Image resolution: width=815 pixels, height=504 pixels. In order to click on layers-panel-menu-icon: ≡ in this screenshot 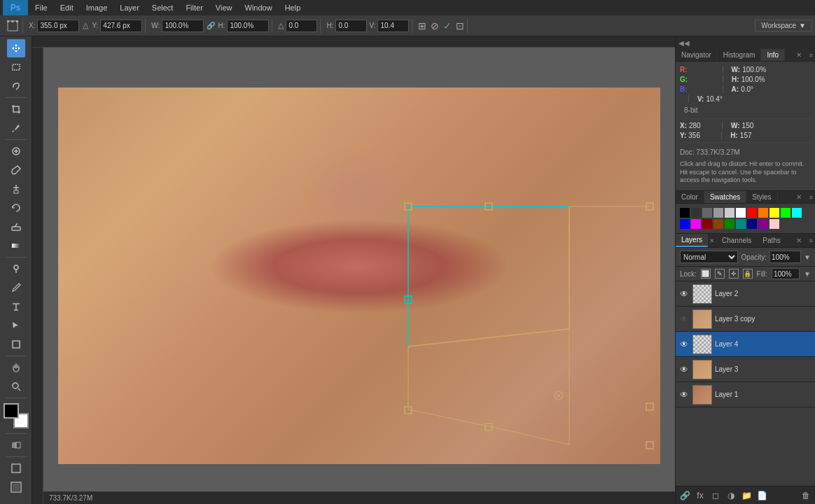, I will do `click(811, 241)`.